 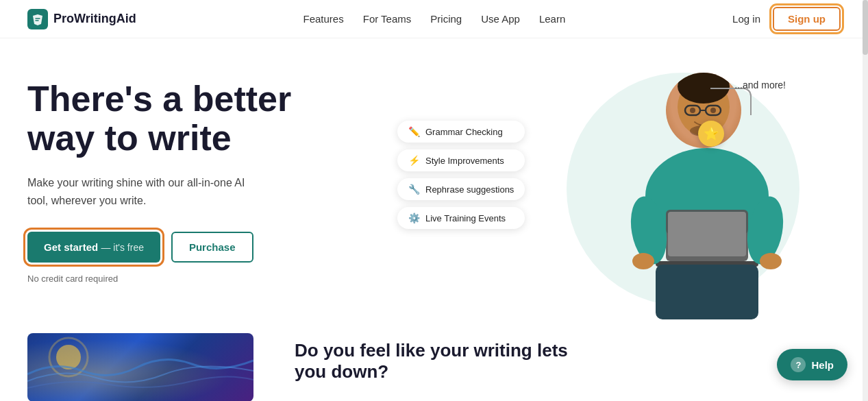 I want to click on bottom-image, so click(x=140, y=367).